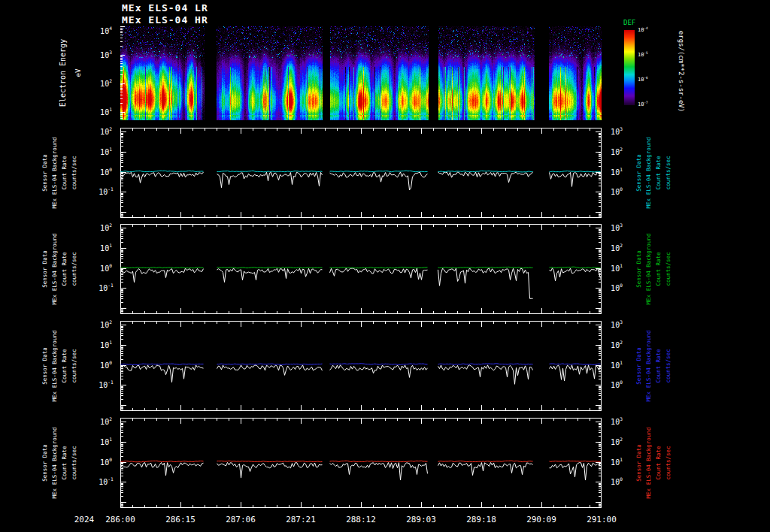  Describe the element at coordinates (361, 74) in the screenshot. I see `spectrogram-canvas` at that location.